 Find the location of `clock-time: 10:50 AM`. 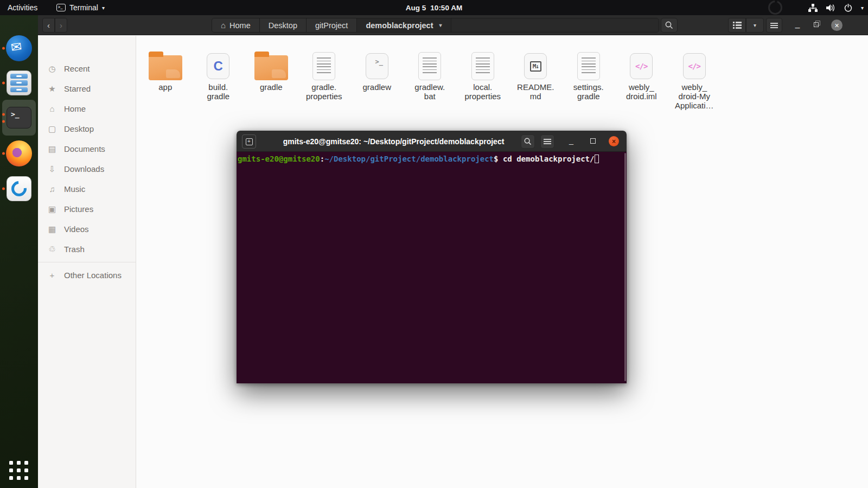

clock-time: 10:50 AM is located at coordinates (446, 8).